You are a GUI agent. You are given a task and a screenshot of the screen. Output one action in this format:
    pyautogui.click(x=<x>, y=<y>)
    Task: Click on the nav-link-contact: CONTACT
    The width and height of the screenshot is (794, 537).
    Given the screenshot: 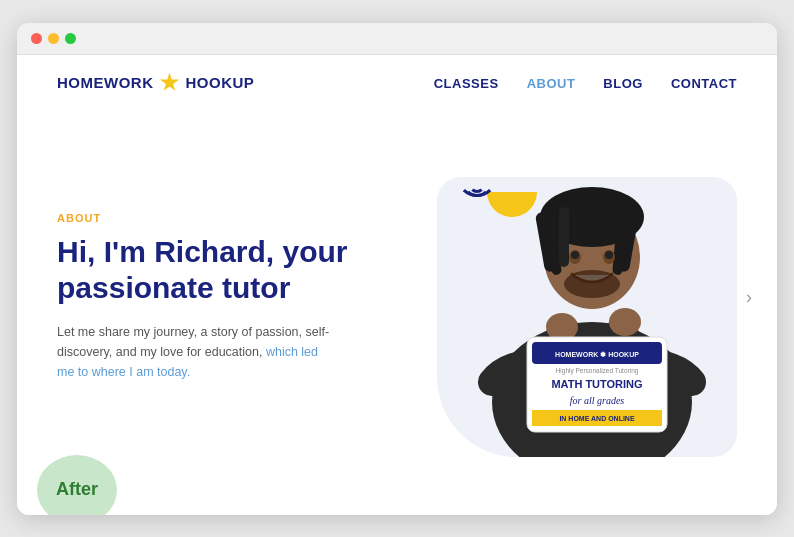 What is the action you would take?
    pyautogui.click(x=704, y=84)
    